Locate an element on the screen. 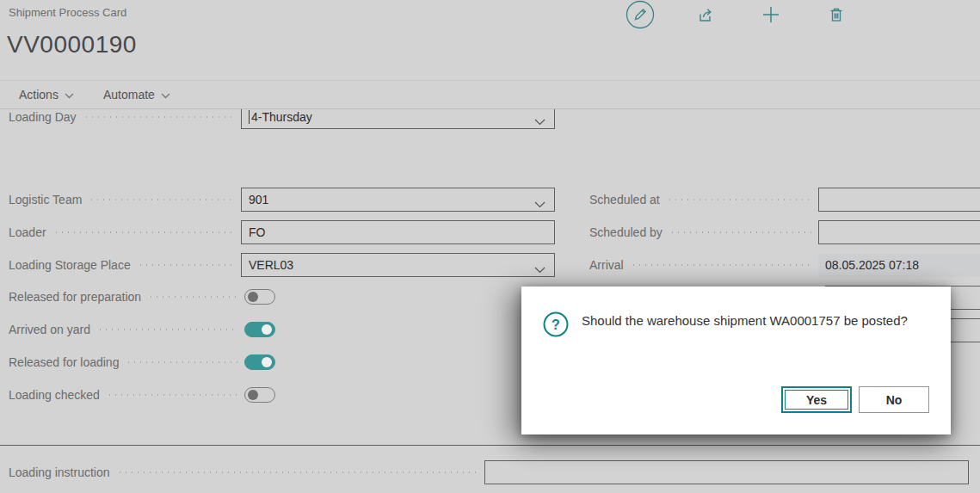  arrived-on-yard-label: Arrived on yard is located at coordinates (50, 330).